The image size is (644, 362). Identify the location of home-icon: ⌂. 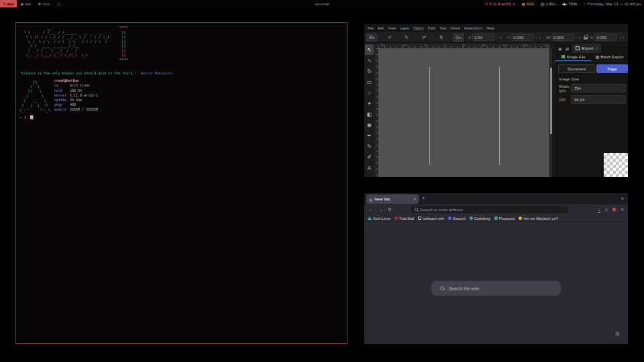
(606, 209).